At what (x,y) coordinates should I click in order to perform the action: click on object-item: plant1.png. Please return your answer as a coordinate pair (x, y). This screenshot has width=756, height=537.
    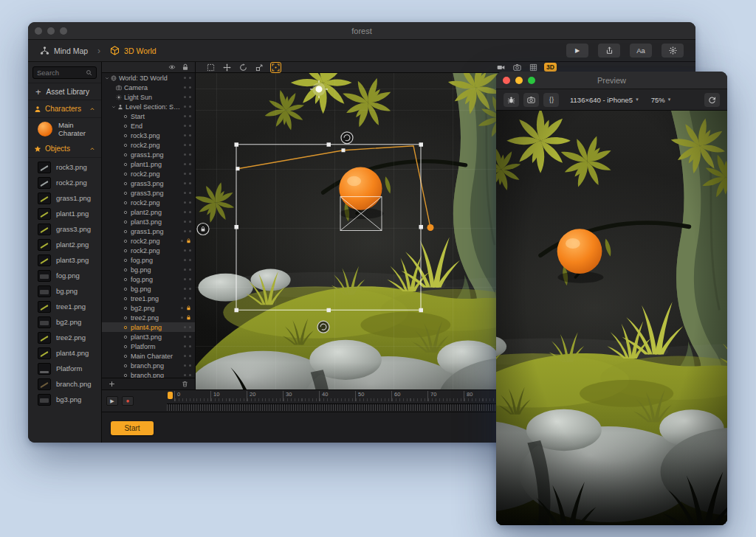
    Looking at the image, I should click on (65, 214).